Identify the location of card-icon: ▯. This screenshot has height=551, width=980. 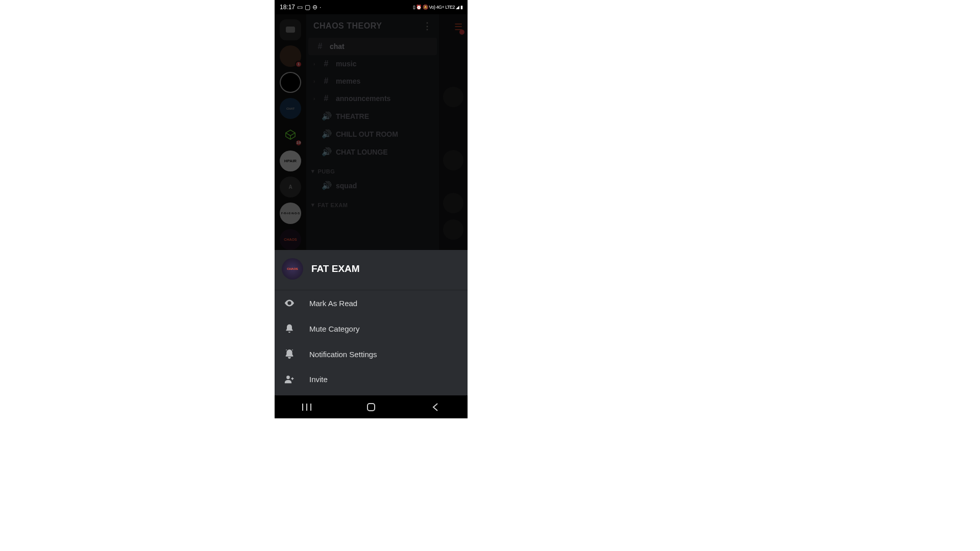
(414, 7).